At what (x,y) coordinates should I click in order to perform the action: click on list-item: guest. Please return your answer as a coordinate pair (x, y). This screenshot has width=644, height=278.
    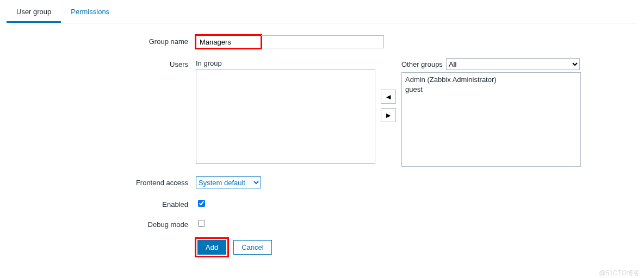
    Looking at the image, I should click on (491, 90).